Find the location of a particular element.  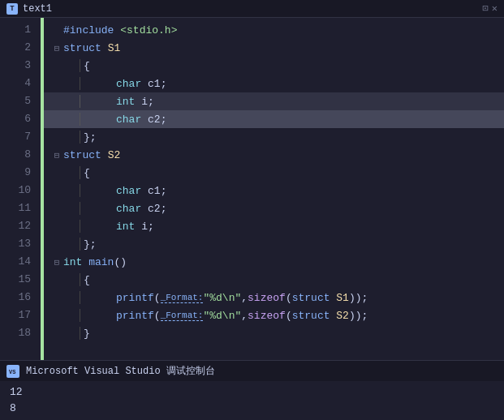

line-num-16: 16 is located at coordinates (20, 298).